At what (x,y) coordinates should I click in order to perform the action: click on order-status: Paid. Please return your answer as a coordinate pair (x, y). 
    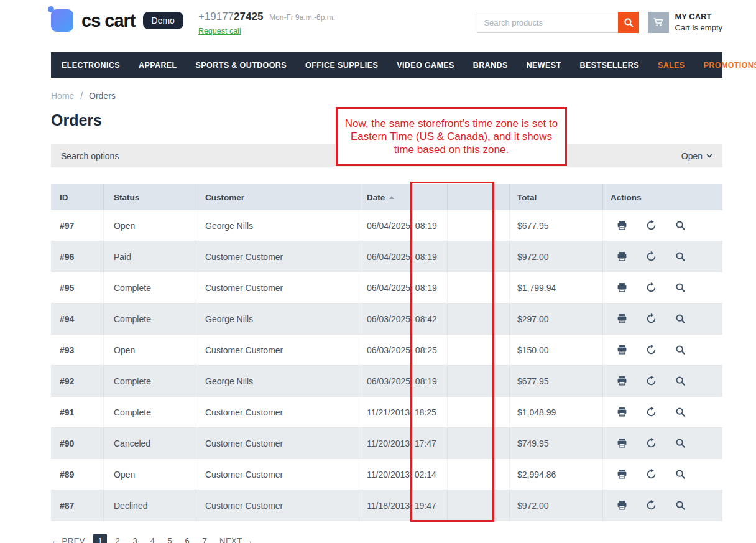
    Looking at the image, I should click on (150, 257).